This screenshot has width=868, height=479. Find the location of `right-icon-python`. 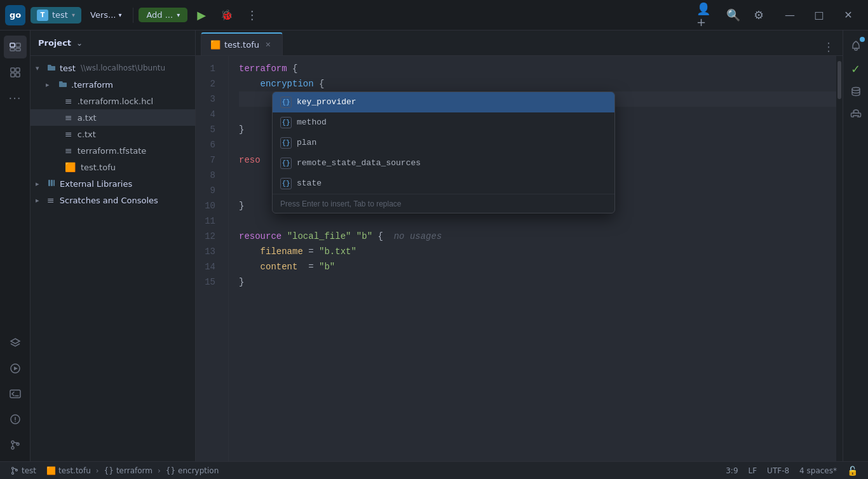

right-icon-python is located at coordinates (856, 114).